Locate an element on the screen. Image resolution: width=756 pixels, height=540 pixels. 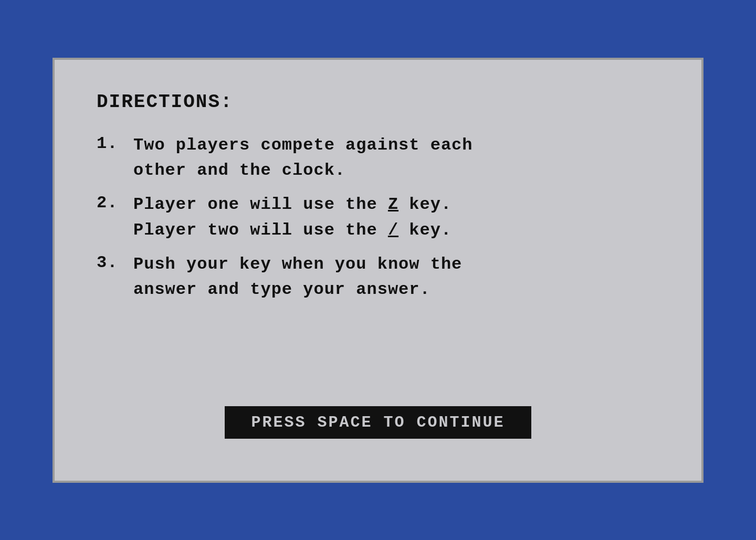
press-space-container: PRESS SPACE TO CONTINUE is located at coordinates (378, 428).